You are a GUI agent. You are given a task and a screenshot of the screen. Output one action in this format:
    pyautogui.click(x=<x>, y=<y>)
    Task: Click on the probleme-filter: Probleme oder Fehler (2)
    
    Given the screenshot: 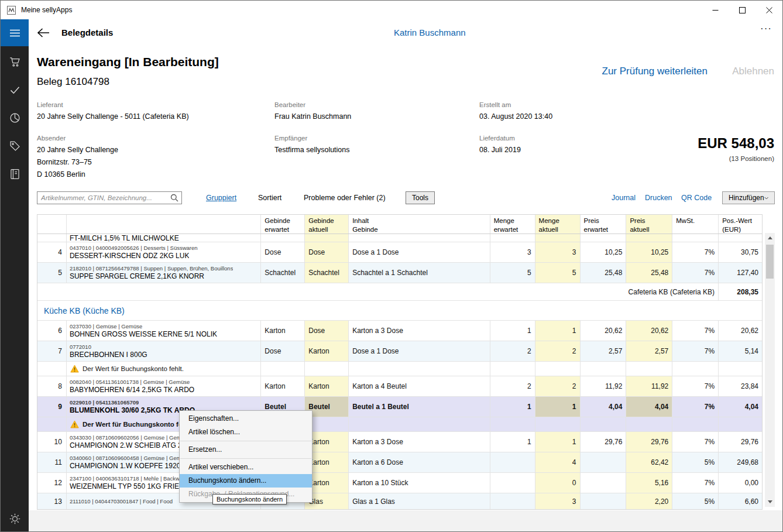 What is the action you would take?
    pyautogui.click(x=345, y=198)
    